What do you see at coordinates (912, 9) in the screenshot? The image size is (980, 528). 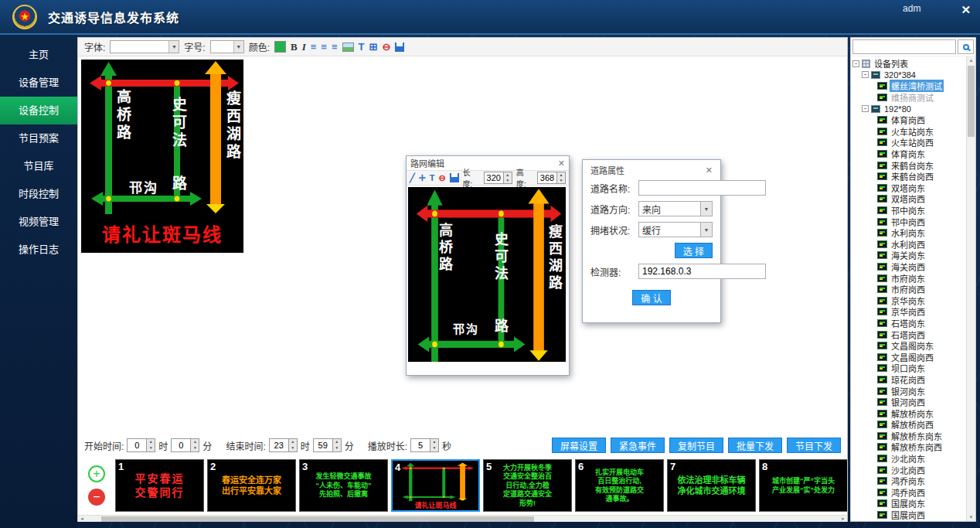 I see `logged-in-user: adm` at bounding box center [912, 9].